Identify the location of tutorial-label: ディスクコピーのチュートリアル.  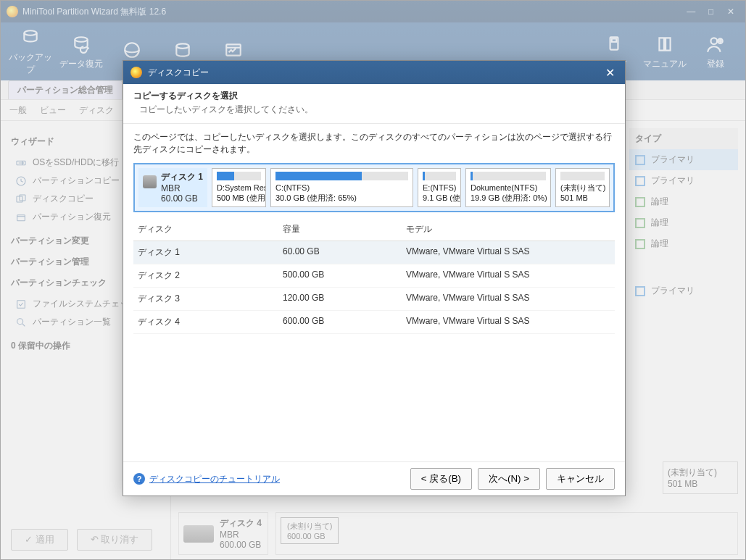
(215, 480).